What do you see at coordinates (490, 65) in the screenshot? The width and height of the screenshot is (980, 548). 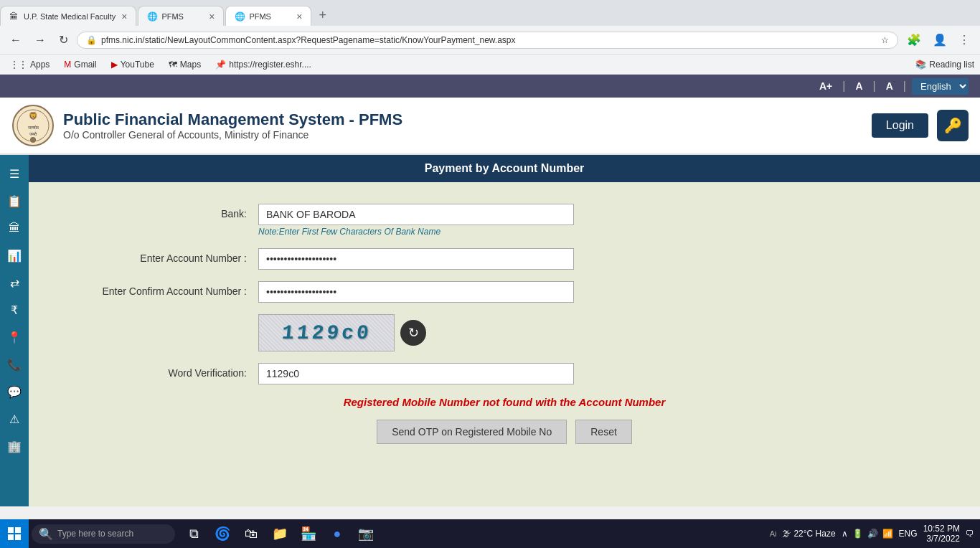 I see `bookmarks-bar: ⋮⋮ Apps M Gmail ▶ YouTube 🗺 Maps 📌 https…` at bounding box center [490, 65].